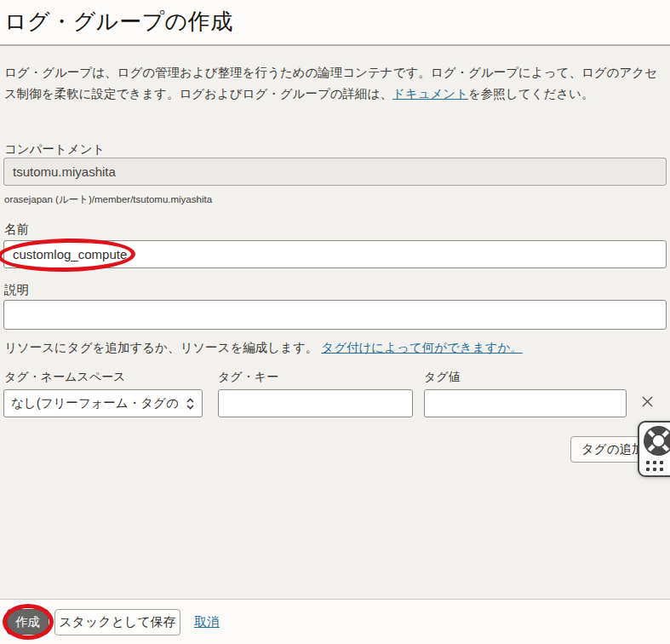 Image resolution: width=670 pixels, height=644 pixels. I want to click on description-field, so click(335, 315).